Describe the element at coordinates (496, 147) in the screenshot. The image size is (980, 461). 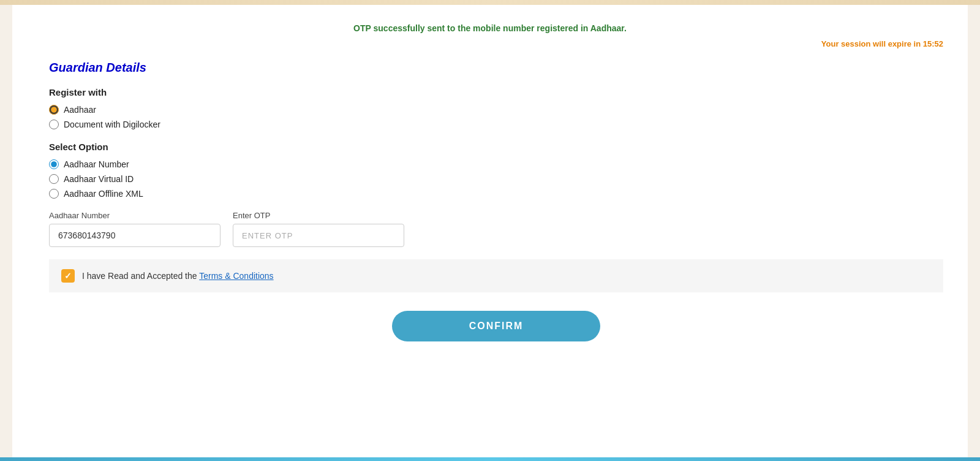
I see `select-option-label: Select Option` at that location.